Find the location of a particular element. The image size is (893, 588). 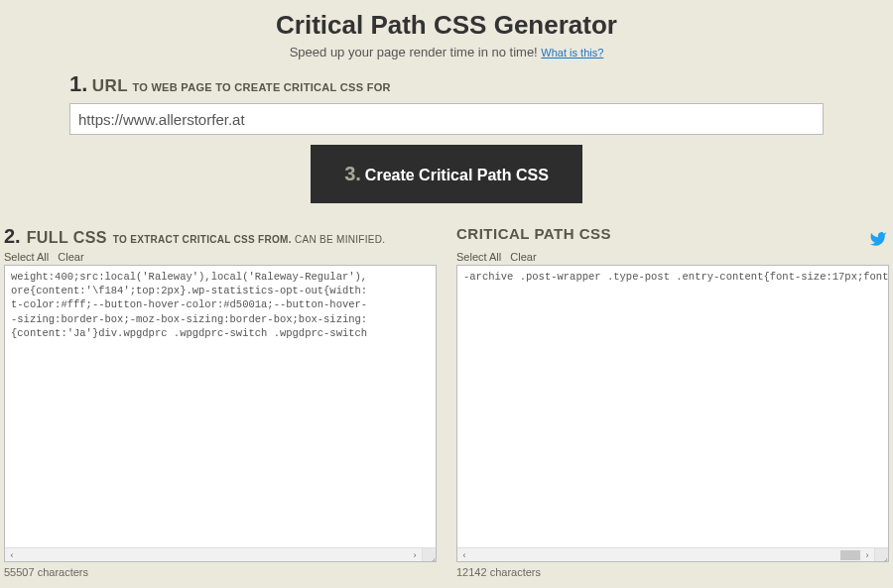

critical-css-select-all-link: Select All is located at coordinates (478, 257).